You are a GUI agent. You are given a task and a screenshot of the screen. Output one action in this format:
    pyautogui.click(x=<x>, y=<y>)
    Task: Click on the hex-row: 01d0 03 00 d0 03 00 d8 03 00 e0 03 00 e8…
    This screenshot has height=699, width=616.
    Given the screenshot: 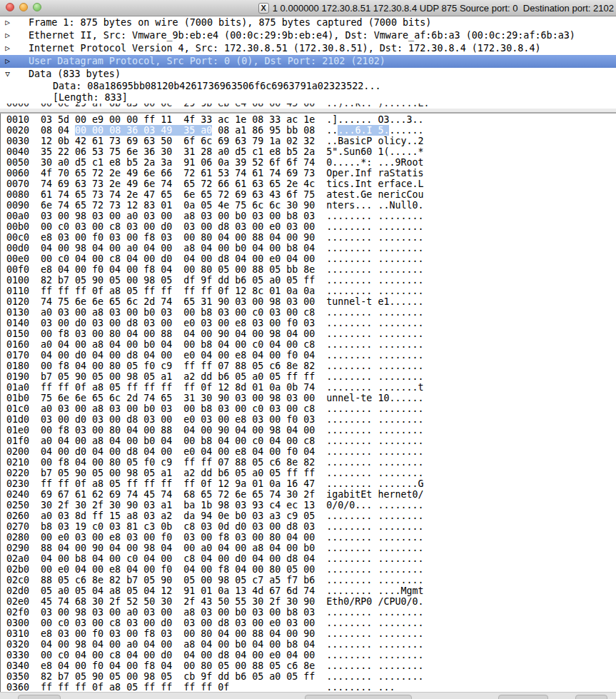 What is the action you would take?
    pyautogui.click(x=311, y=420)
    